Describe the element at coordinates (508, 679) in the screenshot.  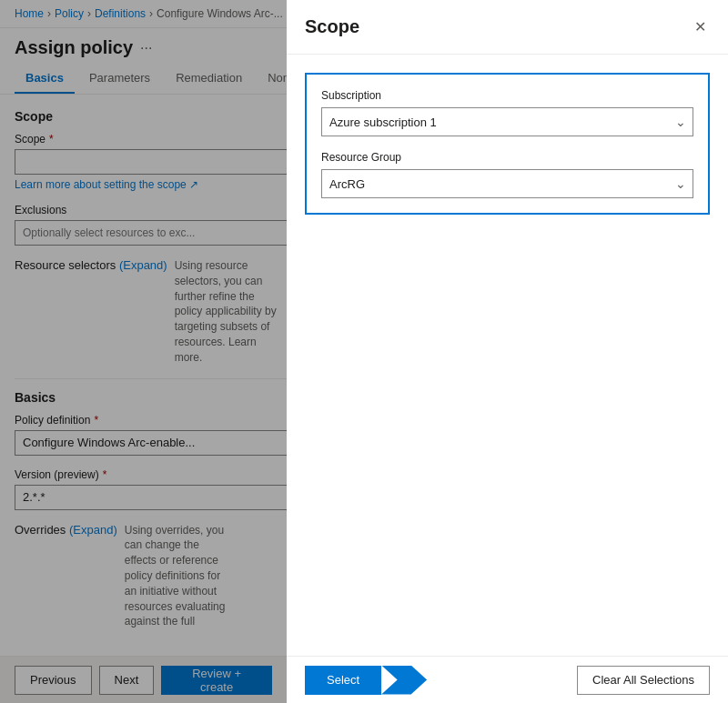
I see `scope-panel-bottom: Select Clear All Selections` at that location.